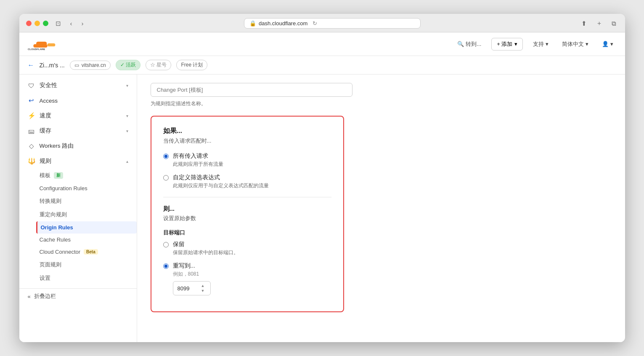 This screenshot has width=644, height=356. What do you see at coordinates (166, 178) in the screenshot?
I see `radio-custom-filter-input` at bounding box center [166, 178].